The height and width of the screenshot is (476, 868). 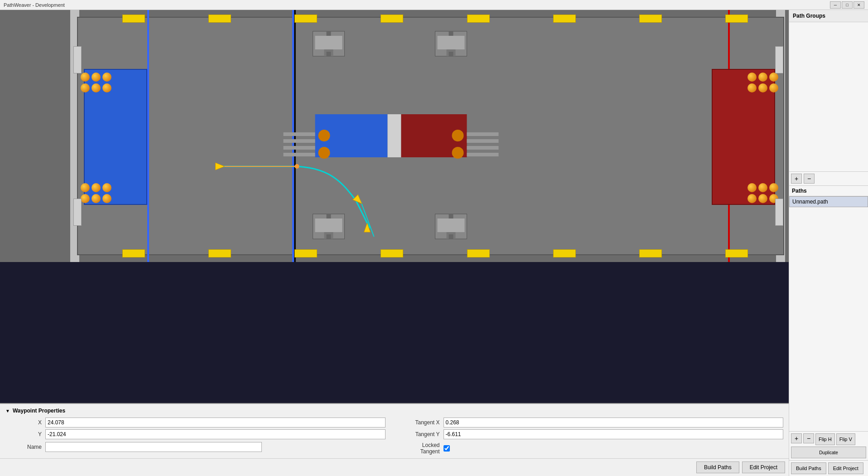 I want to click on marker-b3, so click(x=306, y=253).